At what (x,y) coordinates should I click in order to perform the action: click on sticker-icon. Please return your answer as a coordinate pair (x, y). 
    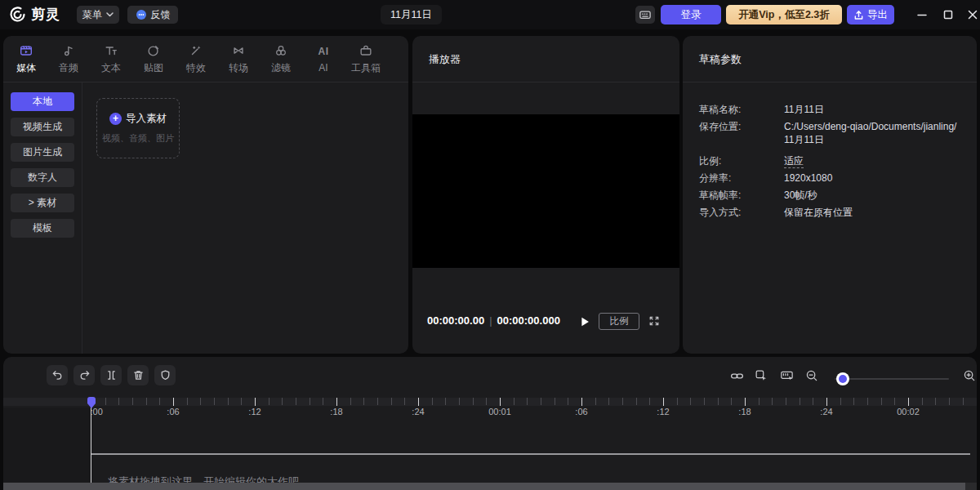
    Looking at the image, I should click on (154, 51).